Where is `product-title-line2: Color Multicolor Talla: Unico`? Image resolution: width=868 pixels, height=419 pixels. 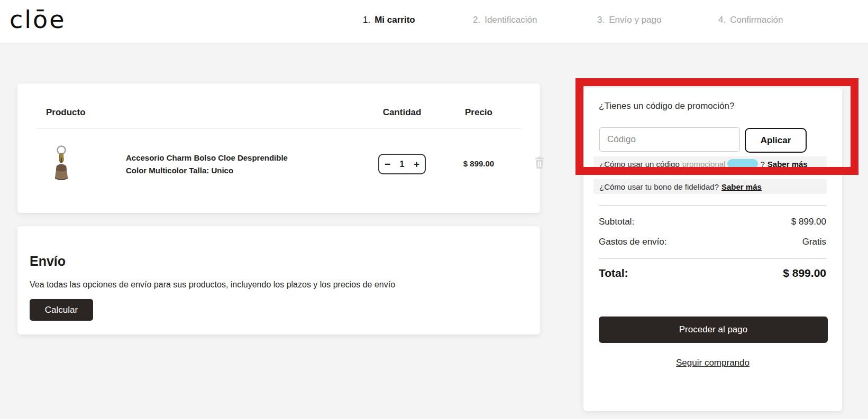
product-title-line2: Color Multicolor Talla: Unico is located at coordinates (207, 171).